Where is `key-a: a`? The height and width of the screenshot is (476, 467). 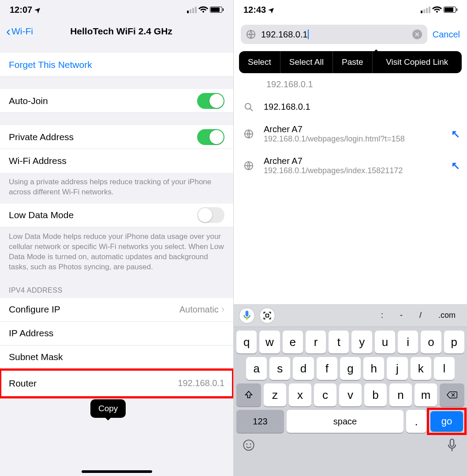
key-a: a is located at coordinates (257, 368).